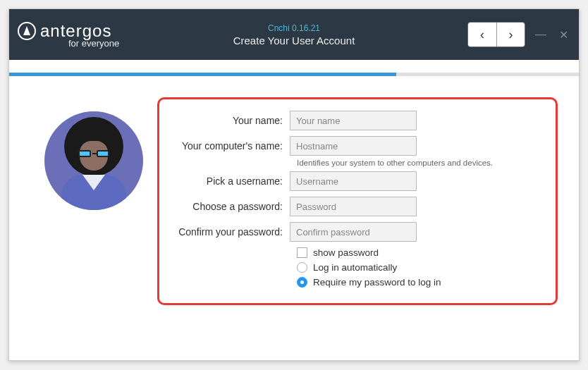 Image resolution: width=588 pixels, height=370 pixels. I want to click on require-password-radio, so click(302, 282).